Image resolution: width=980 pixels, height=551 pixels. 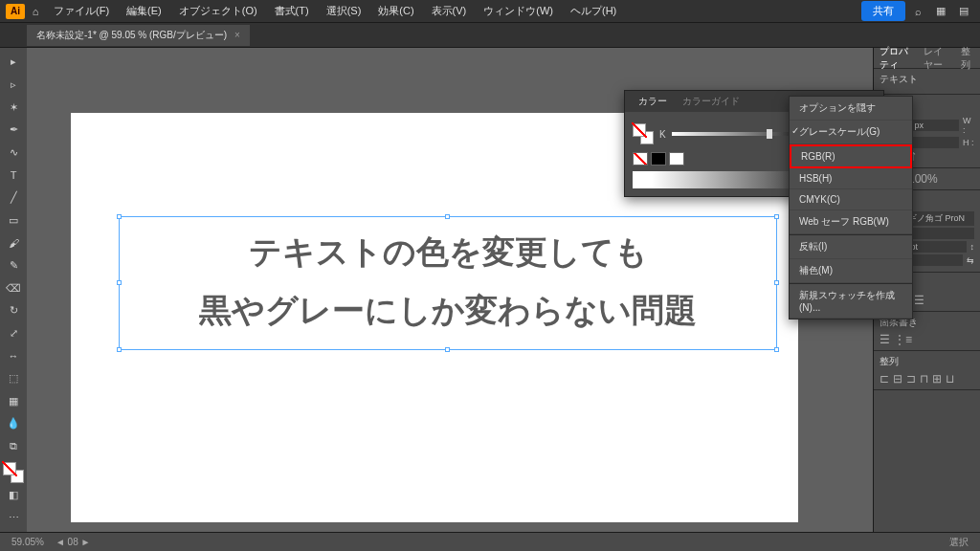 I want to click on zoom-display: 59.05%, so click(x=28, y=541).